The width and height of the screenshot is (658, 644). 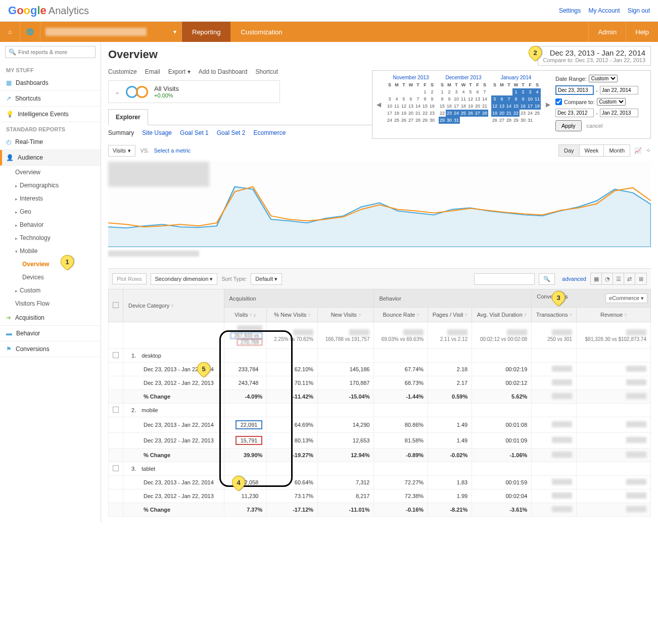 I want to click on view-compare-icon: ⇄, so click(x=630, y=279).